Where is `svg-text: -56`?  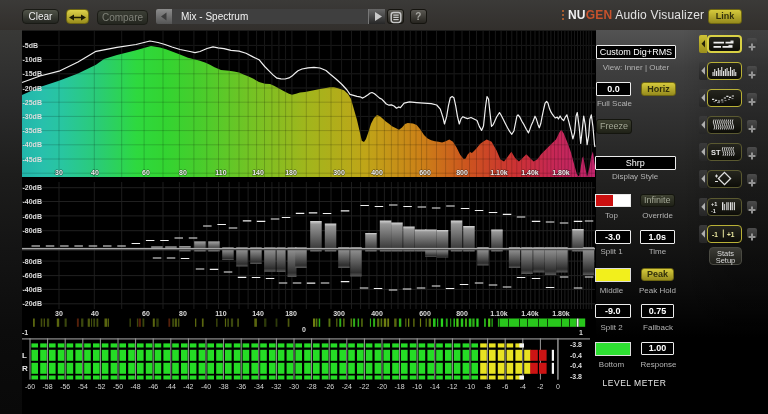 svg-text: -56 is located at coordinates (65, 386).